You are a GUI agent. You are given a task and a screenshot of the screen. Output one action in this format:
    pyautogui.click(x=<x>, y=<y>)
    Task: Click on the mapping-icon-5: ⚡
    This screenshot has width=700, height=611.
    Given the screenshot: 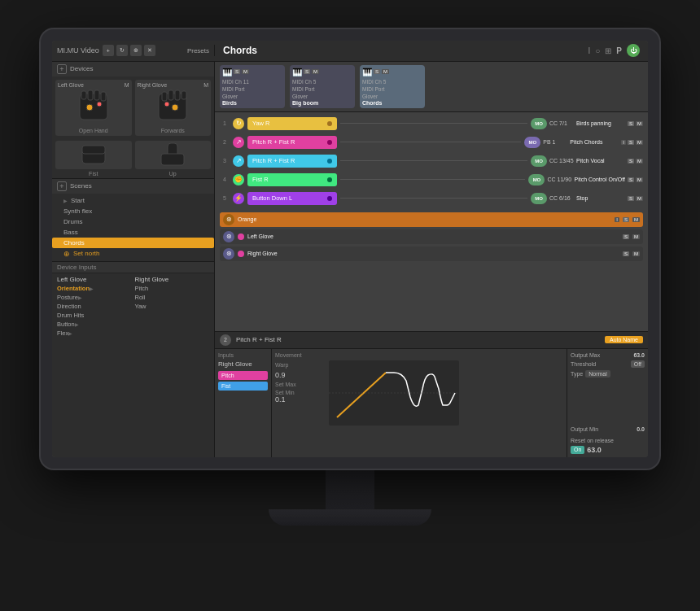 What is the action you would take?
    pyautogui.click(x=238, y=199)
    